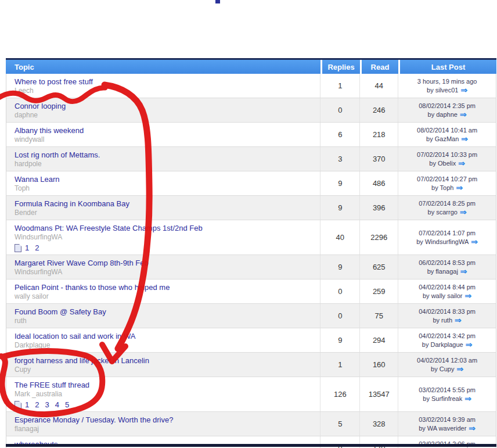 This screenshot has width=497, height=448. Describe the element at coordinates (447, 188) in the screenshot. I see `last-post-byline: by Toph ⇒` at that location.